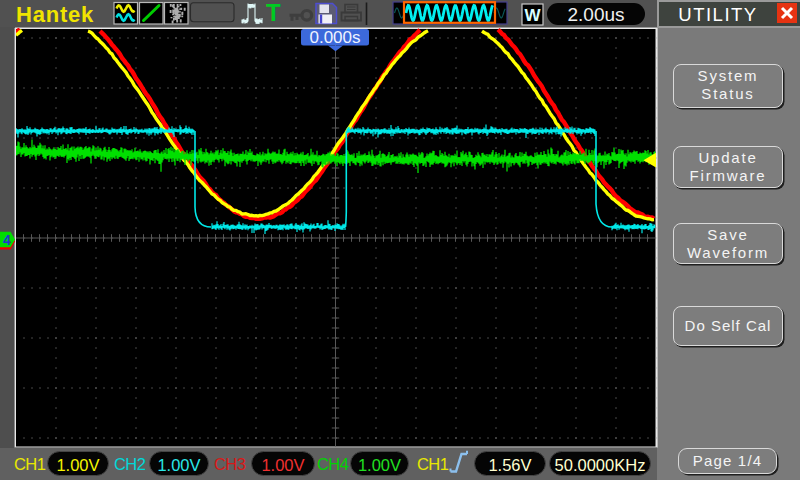 The height and width of the screenshot is (480, 800). What do you see at coordinates (334, 38) in the screenshot?
I see `svg-text: 0.000s` at bounding box center [334, 38].